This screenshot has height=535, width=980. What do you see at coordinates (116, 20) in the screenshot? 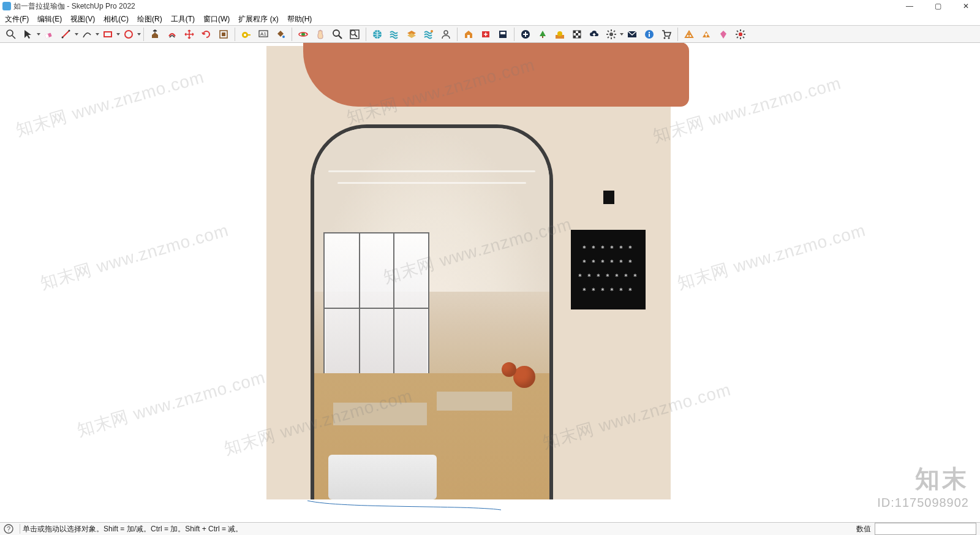
I see `menu-item: 相机(C)` at bounding box center [116, 20].